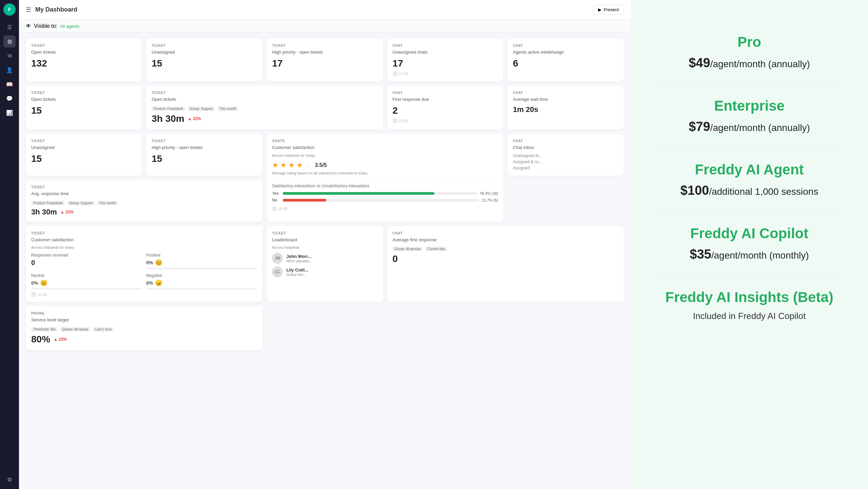  What do you see at coordinates (566, 162) in the screenshot?
I see `chat-inbox-item-2: Assigned & no...` at bounding box center [566, 162].